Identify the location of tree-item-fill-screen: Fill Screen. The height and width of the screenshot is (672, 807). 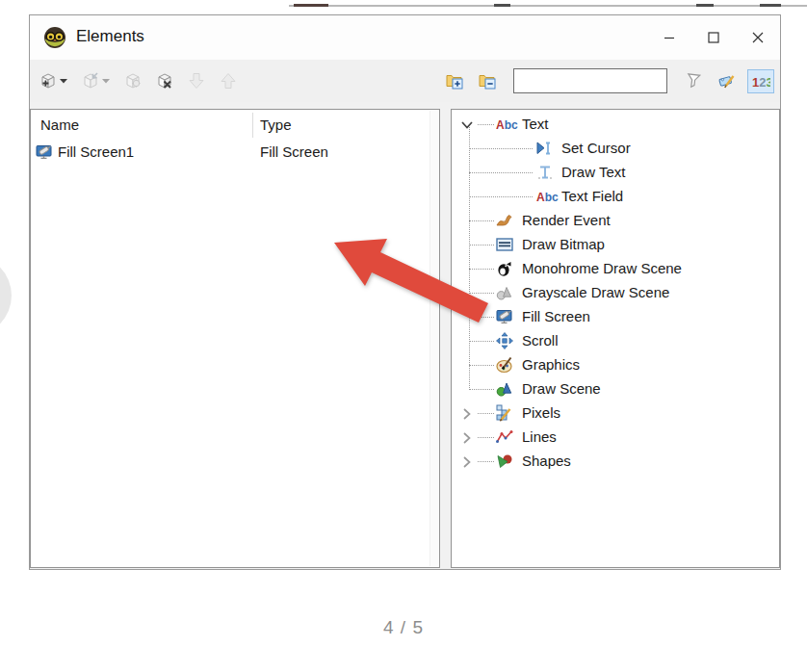
(615, 318).